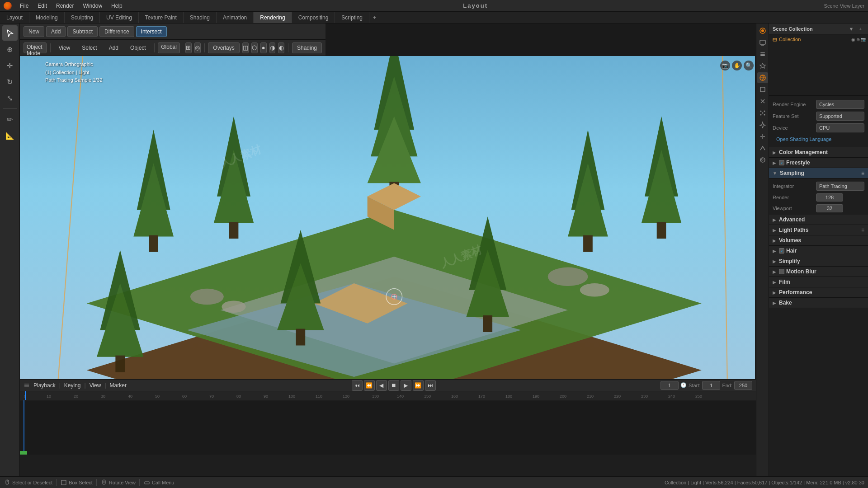 Image resolution: width=868 pixels, height=488 pixels. I want to click on menu-file: File, so click(24, 5).